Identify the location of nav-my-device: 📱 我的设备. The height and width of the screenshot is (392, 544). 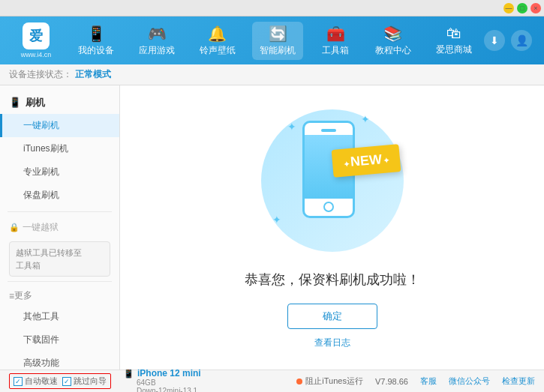
(96, 40).